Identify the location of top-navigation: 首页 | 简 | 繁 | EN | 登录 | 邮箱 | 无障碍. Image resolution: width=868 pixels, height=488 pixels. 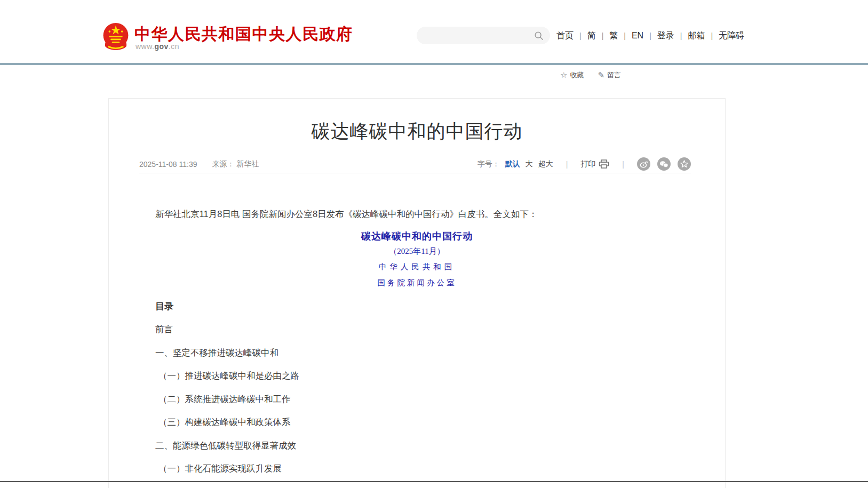
(650, 36).